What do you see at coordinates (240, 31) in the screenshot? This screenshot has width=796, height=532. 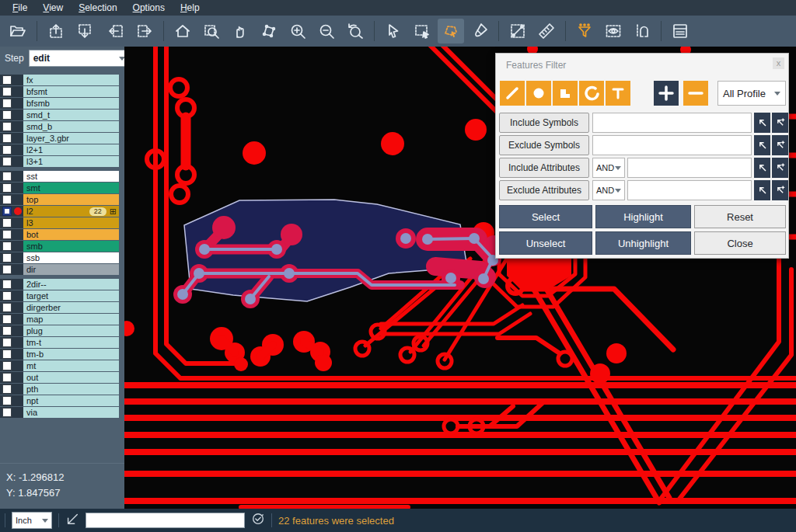 I see `pan-hand-icon` at bounding box center [240, 31].